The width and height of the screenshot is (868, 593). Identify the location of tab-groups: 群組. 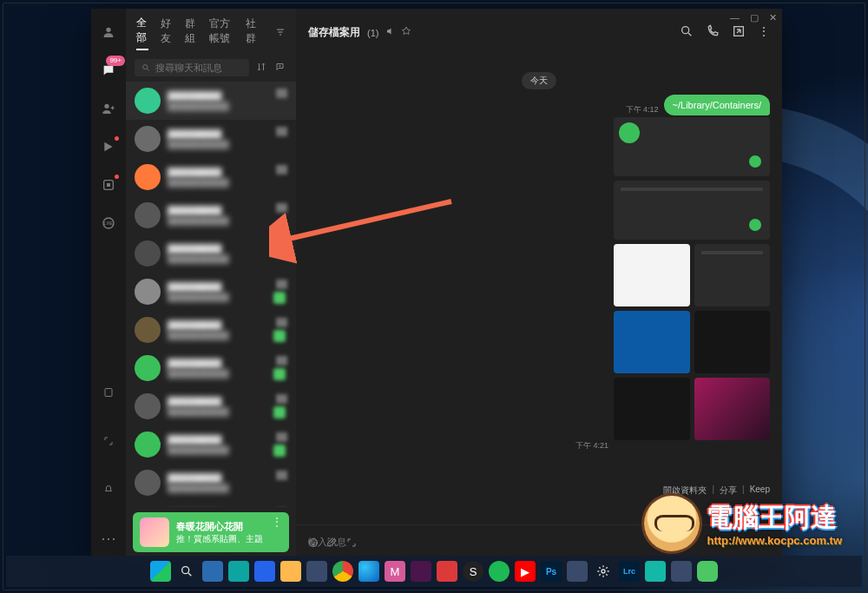
(191, 33).